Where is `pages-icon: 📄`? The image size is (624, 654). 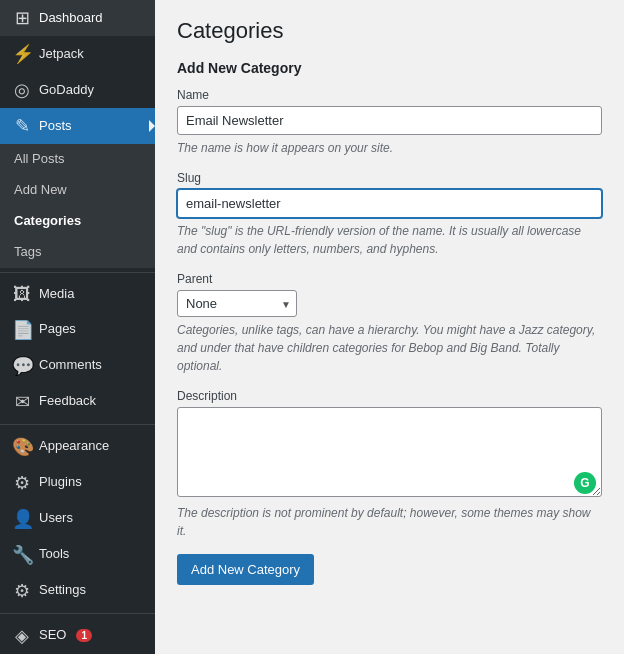
pages-icon: 📄 is located at coordinates (22, 330).